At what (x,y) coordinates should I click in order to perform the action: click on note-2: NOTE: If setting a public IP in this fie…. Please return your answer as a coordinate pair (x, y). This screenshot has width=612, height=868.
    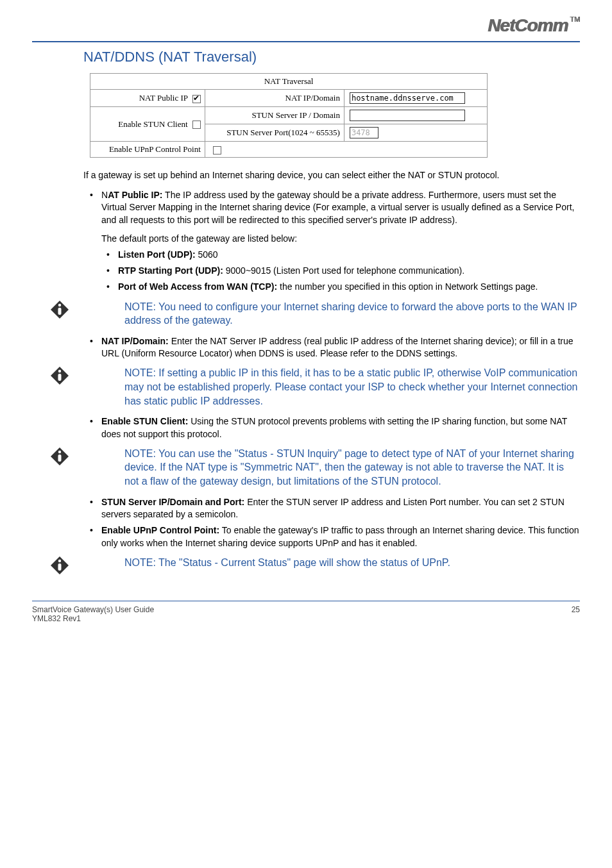
    Looking at the image, I should click on (315, 387).